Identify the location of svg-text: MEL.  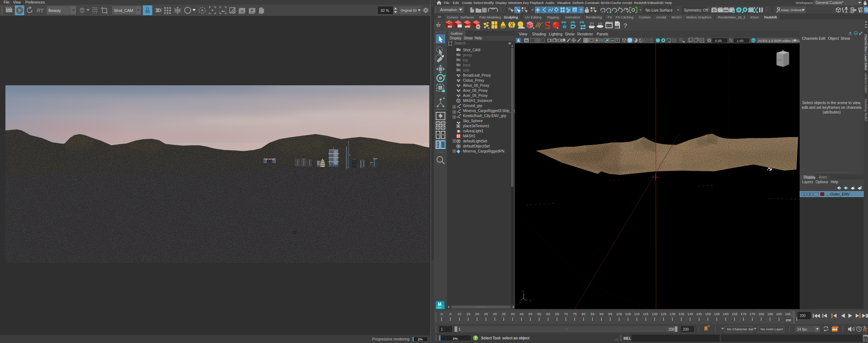
(627, 338).